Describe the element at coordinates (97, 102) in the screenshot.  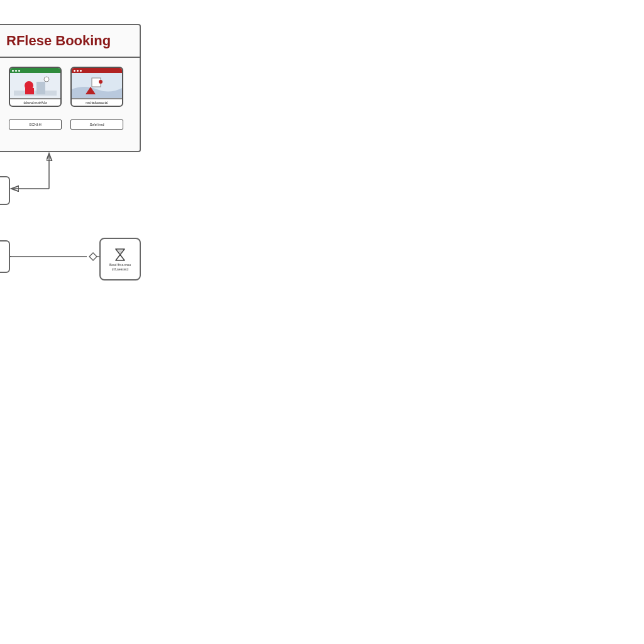
I see `card-b-caption: rssd tadccacco.ta.l` at that location.